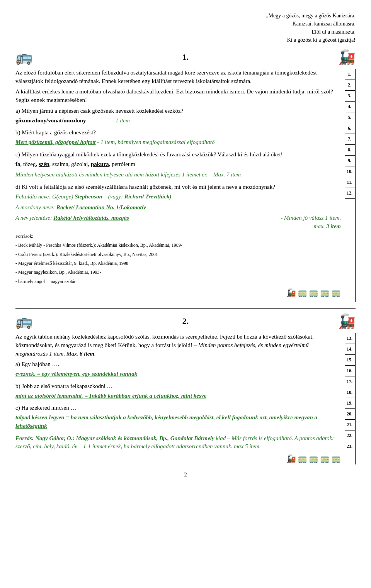  Describe the element at coordinates (350, 447) in the screenshot. I see `score-row-23: 23.` at that location.